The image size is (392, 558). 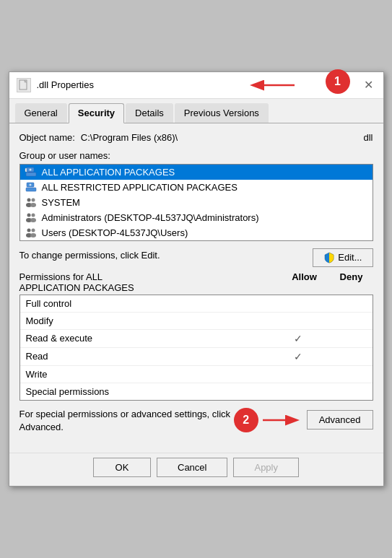 I want to click on permissions-header: Permissions for ALLAPPLICATION PACKAGES …, so click(x=196, y=282).